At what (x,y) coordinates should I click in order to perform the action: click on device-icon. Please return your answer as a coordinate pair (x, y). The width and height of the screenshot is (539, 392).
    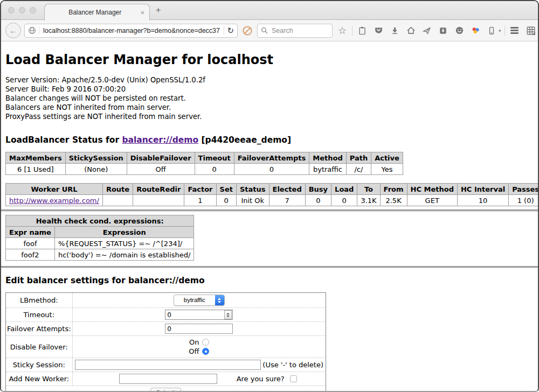
    Looking at the image, I should click on (492, 31).